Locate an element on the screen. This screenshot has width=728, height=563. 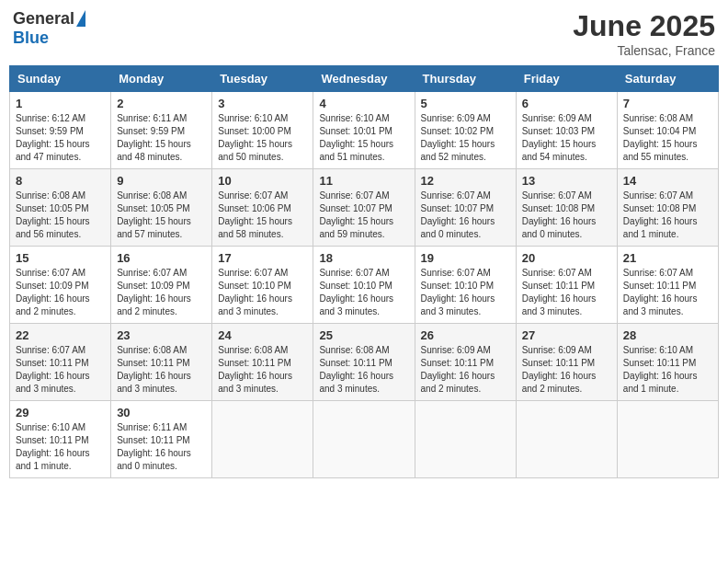
calendar-cell: 12Sunrise: 6:07 AM Sunset: 10:07 PM Dayl… is located at coordinates (465, 208).